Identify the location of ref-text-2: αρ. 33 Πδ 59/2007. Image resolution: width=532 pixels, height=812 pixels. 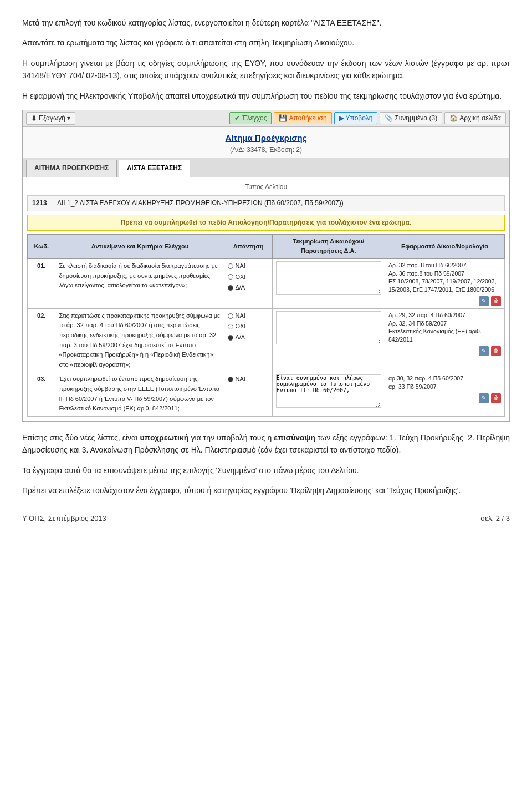
(444, 387).